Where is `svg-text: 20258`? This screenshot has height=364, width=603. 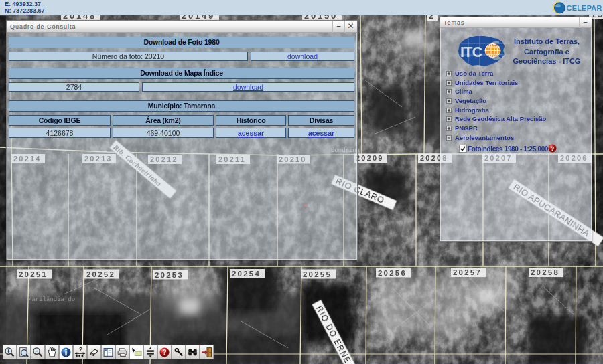 svg-text: 20258 is located at coordinates (545, 272).